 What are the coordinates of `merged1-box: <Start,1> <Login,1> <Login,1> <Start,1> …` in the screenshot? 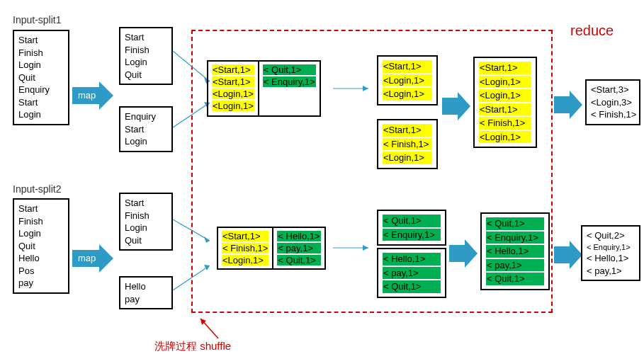 It's located at (505, 102).